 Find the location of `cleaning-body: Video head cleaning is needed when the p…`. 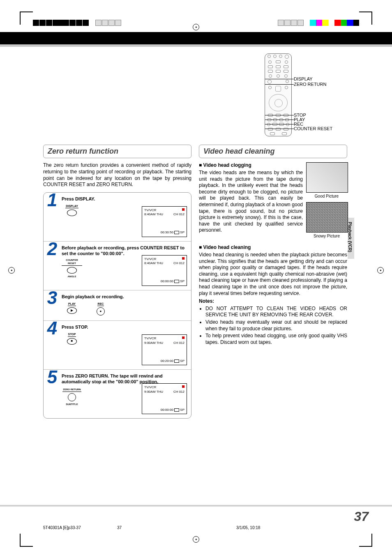

cleaning-body: Video head cleaning is needed when the p… is located at coordinates (273, 274).